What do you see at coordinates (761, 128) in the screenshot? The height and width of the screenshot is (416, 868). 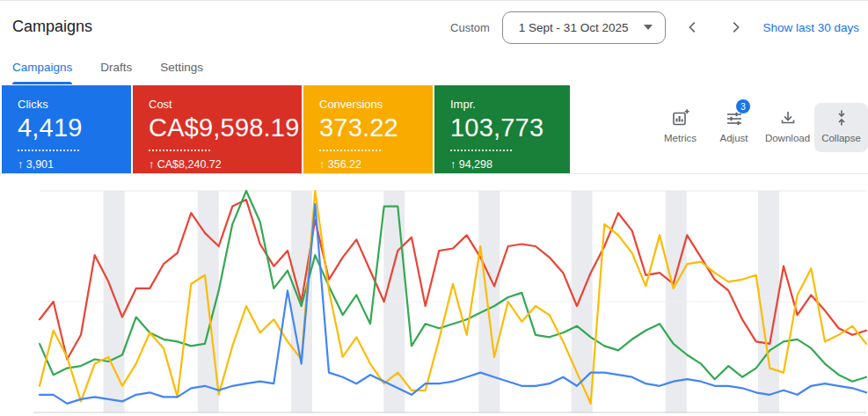 I see `chart-toolbar: Metrics 3 Adjust Download` at bounding box center [761, 128].